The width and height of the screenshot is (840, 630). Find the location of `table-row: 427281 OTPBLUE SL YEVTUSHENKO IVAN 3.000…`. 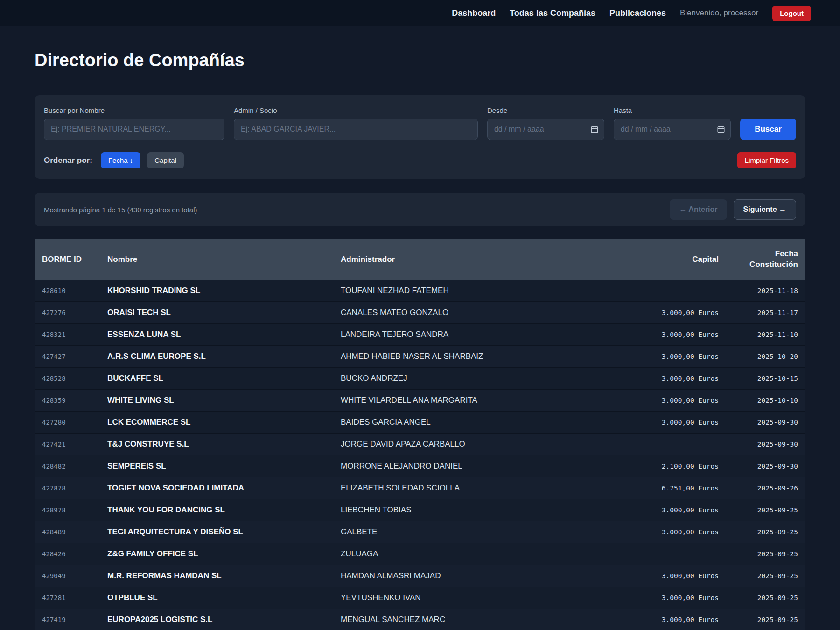

table-row: 427281 OTPBLUE SL YEVTUSHENKO IVAN 3.000… is located at coordinates (420, 597).